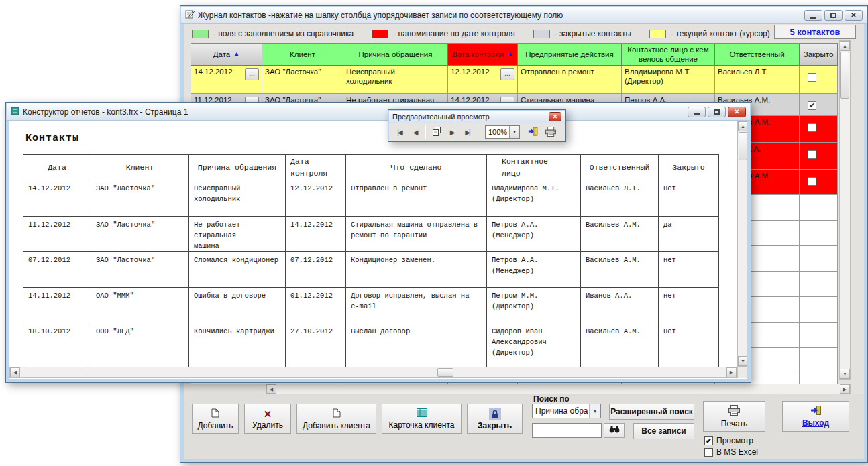 The width and height of the screenshot is (868, 466). Describe the element at coordinates (569, 54) in the screenshot. I see `column-label: Предпринятые действия` at that location.